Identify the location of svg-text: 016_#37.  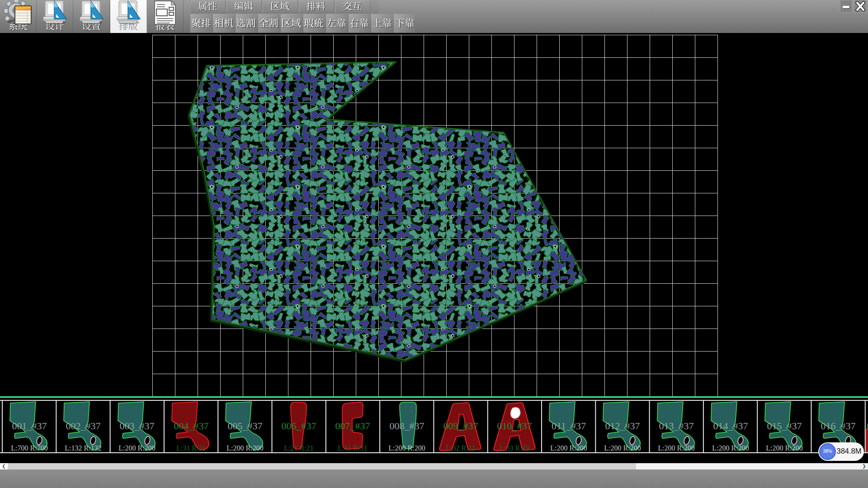
(838, 426).